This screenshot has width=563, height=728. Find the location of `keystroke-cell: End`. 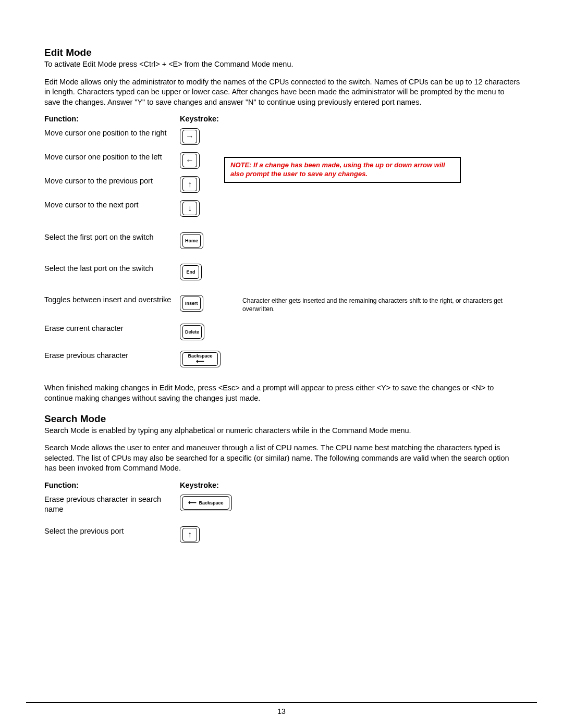

keystroke-cell: End is located at coordinates (211, 272).